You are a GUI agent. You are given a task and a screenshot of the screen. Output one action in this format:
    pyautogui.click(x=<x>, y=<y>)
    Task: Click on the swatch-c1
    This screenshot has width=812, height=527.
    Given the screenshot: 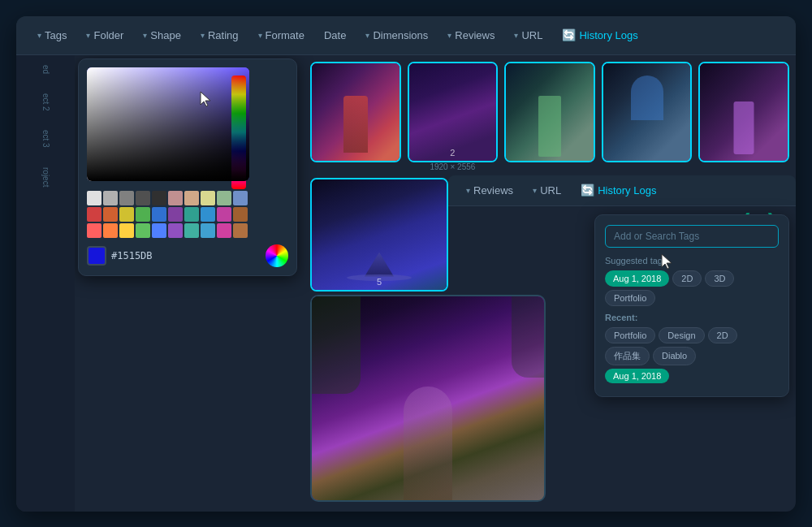 What is the action you would take?
    pyautogui.click(x=208, y=214)
    